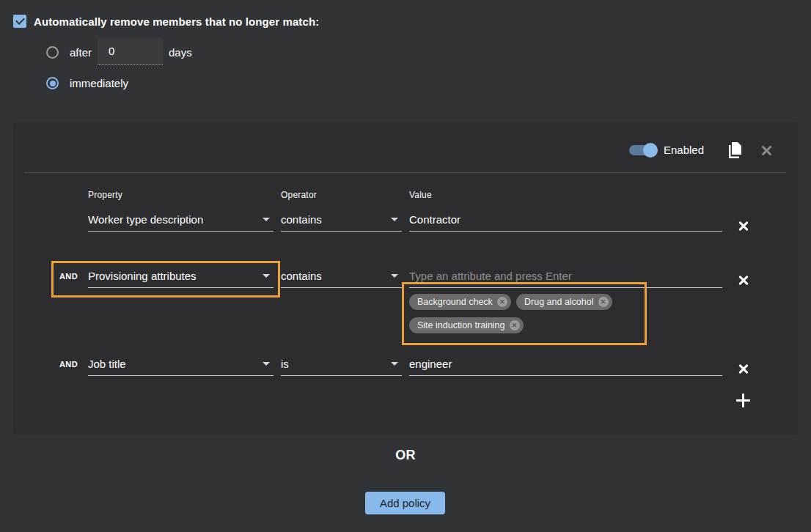 The image size is (811, 532). What do you see at coordinates (180, 53) in the screenshot?
I see `days-label: days` at bounding box center [180, 53].